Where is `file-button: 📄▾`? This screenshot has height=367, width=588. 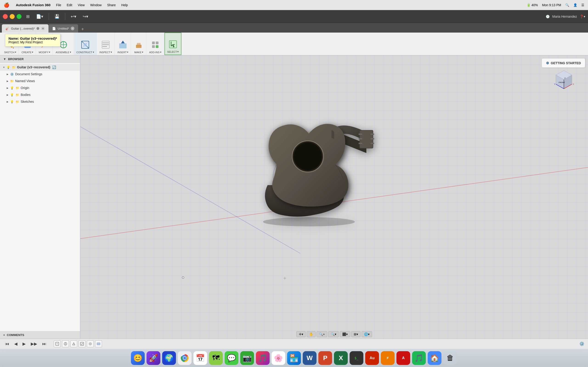
file-button: 📄▾ is located at coordinates (40, 17).